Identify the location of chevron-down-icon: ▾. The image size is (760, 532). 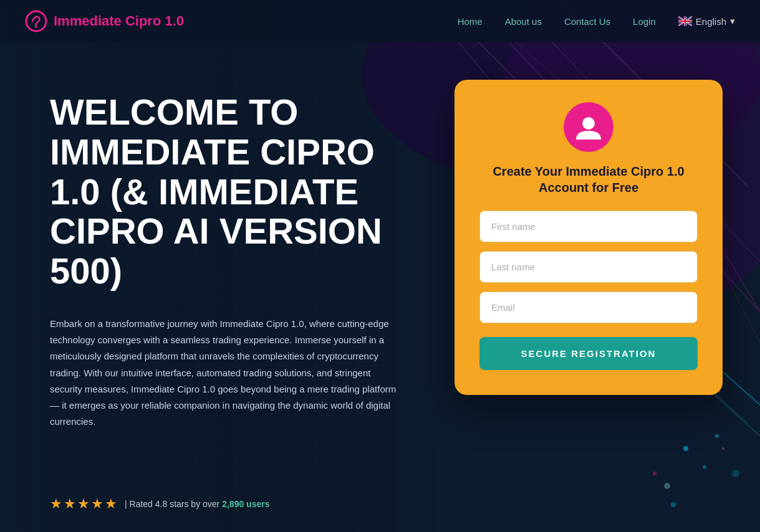
(733, 21).